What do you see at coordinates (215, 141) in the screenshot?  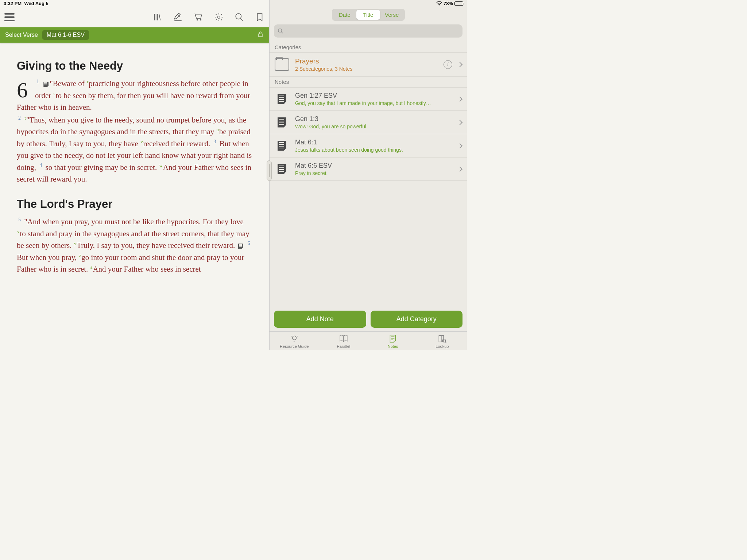 I see `verse-number: 3` at bounding box center [215, 141].